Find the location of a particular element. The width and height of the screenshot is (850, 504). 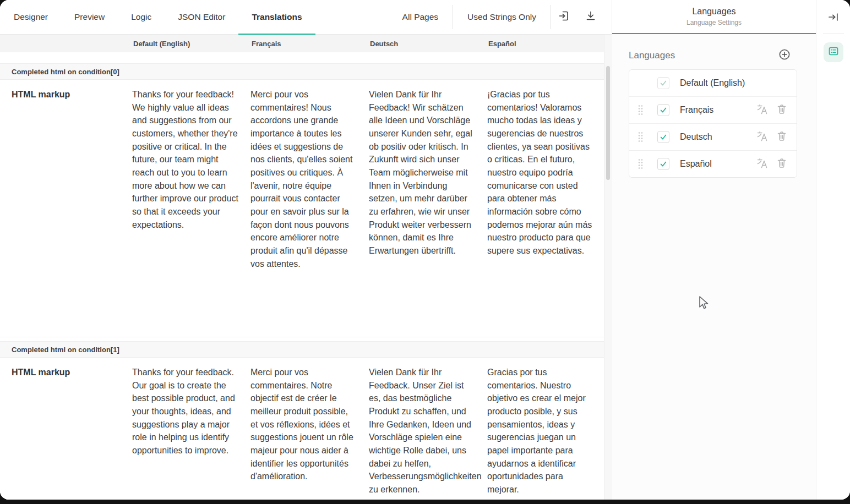

panel-header: Languages Language Settings is located at coordinates (714, 17).